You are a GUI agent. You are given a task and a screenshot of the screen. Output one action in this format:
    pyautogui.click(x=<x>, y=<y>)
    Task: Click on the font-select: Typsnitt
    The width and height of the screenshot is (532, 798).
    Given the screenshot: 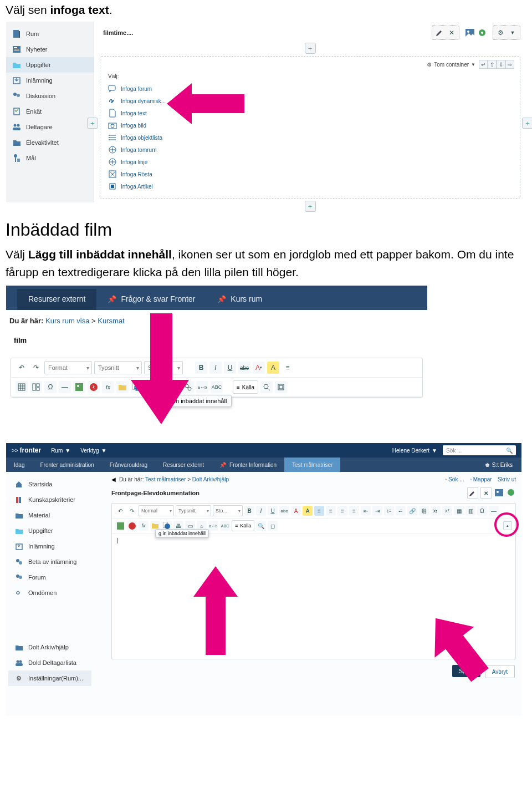 What is the action you would take?
    pyautogui.click(x=193, y=511)
    